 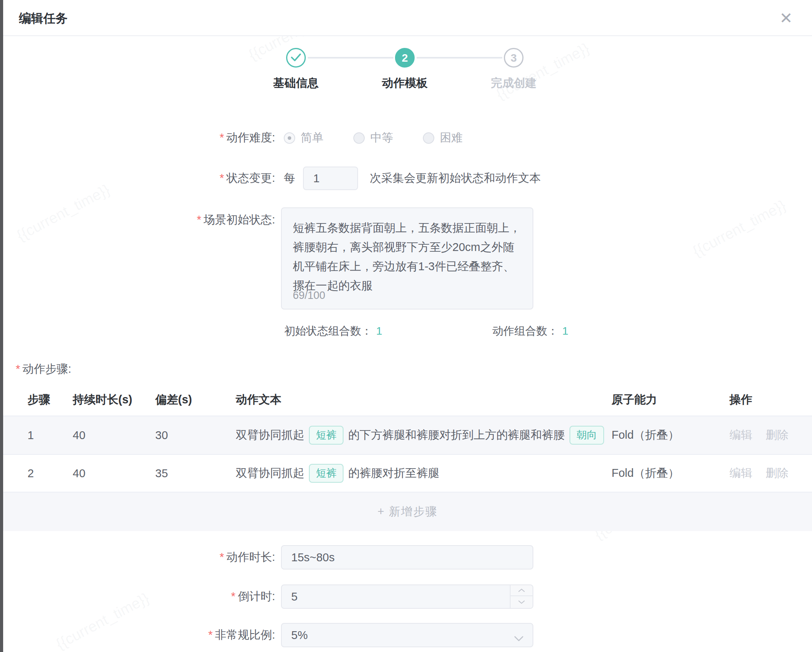 I want to click on spinner-up-icon, so click(x=522, y=591).